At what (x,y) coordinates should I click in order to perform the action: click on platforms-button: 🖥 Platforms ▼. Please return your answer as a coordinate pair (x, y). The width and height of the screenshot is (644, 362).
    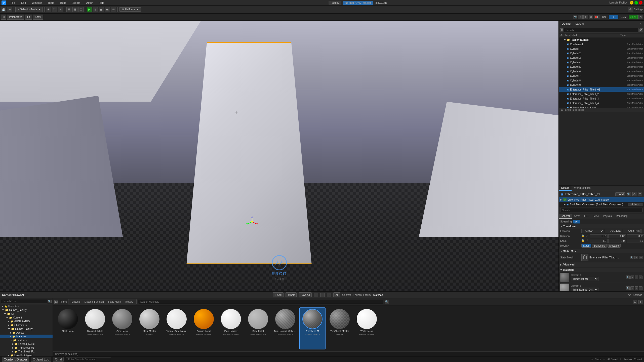
    Looking at the image, I should click on (130, 10).